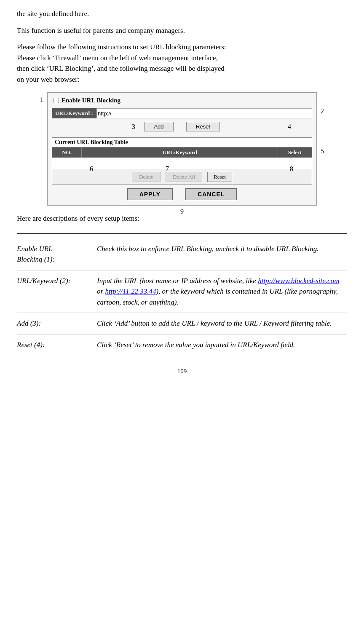 The image size is (364, 626). What do you see at coordinates (91, 100) in the screenshot?
I see `enable-label: Enable URL Blocking` at bounding box center [91, 100].